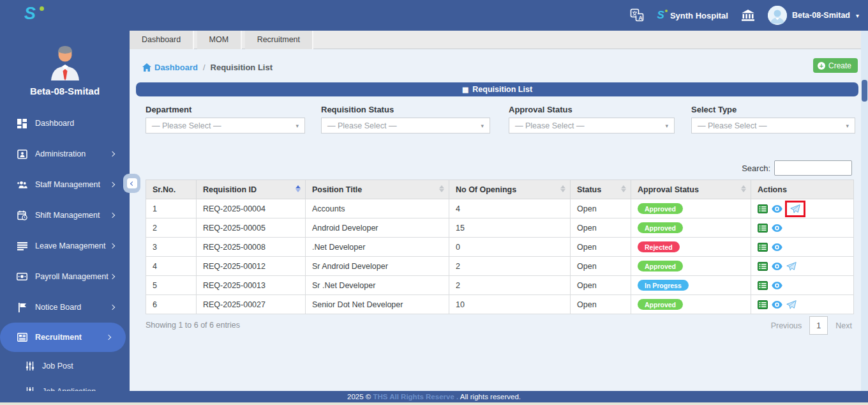 This screenshot has width=868, height=405. What do you see at coordinates (280, 40) in the screenshot?
I see `tab-recruitment: Recruitment` at bounding box center [280, 40].